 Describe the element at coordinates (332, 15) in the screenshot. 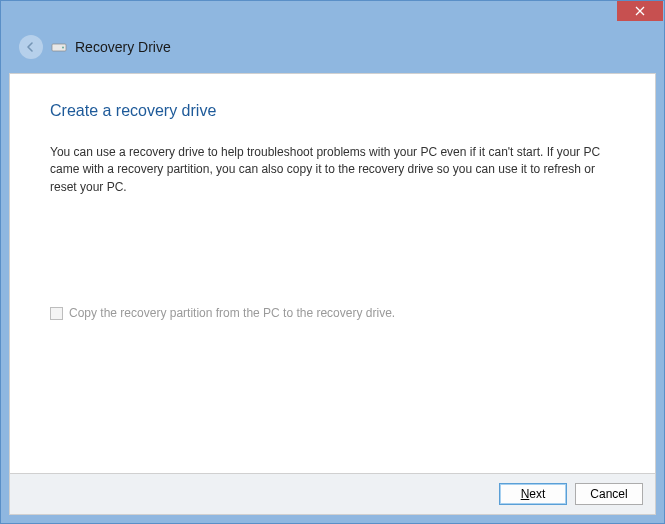

I see `titlebar` at that location.